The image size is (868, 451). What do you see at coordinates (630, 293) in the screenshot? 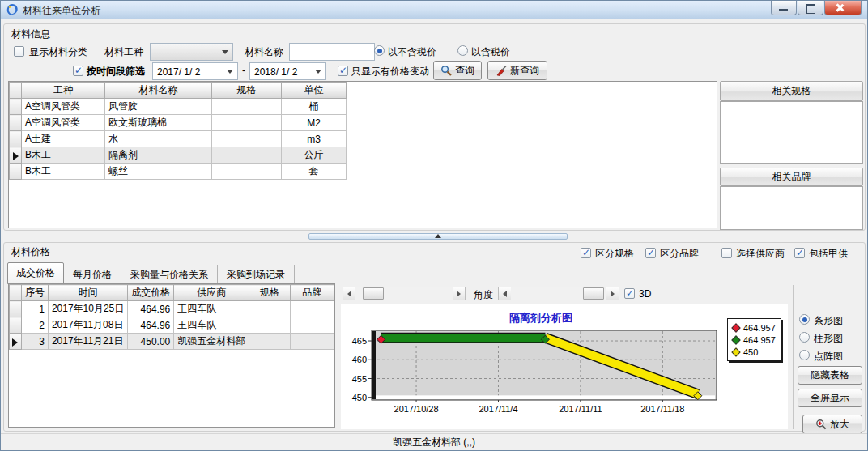
I see `3d-checkbox` at bounding box center [630, 293].